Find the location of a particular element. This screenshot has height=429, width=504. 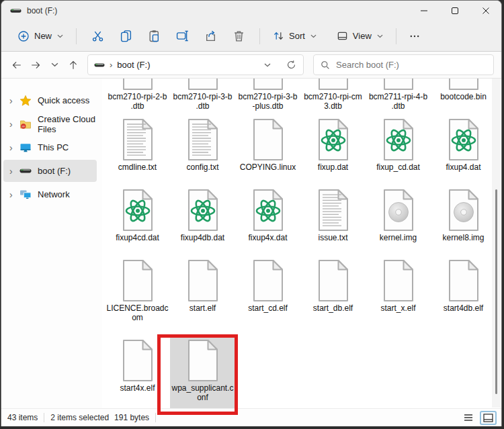

minimize-button is located at coordinates (424, 11).